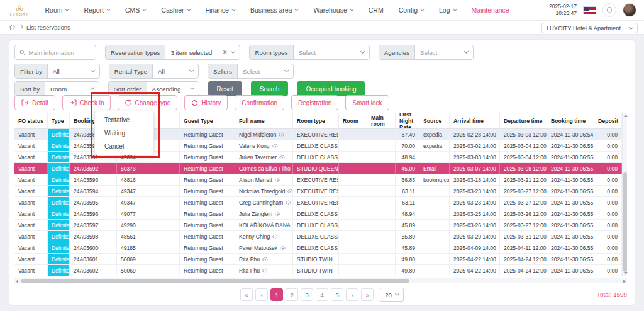 The image size is (644, 311). Describe the element at coordinates (321, 237) in the screenshot. I see `table-row: VacantDefinite24A0359848561Returning Gue…` at that location.